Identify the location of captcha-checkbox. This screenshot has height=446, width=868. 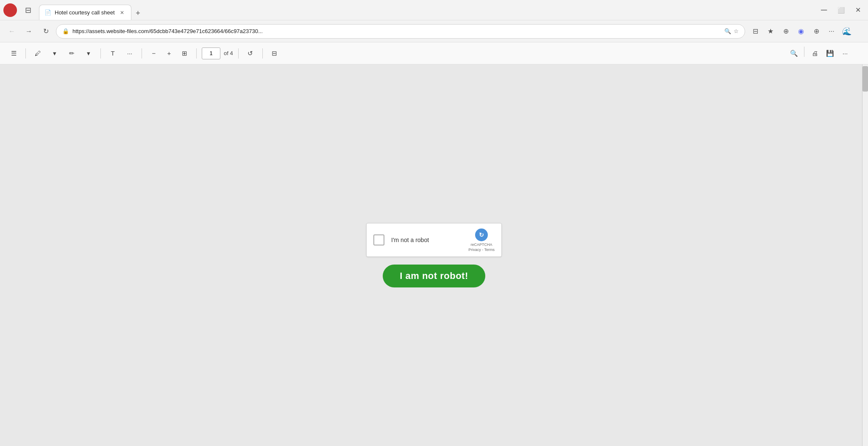
(379, 240).